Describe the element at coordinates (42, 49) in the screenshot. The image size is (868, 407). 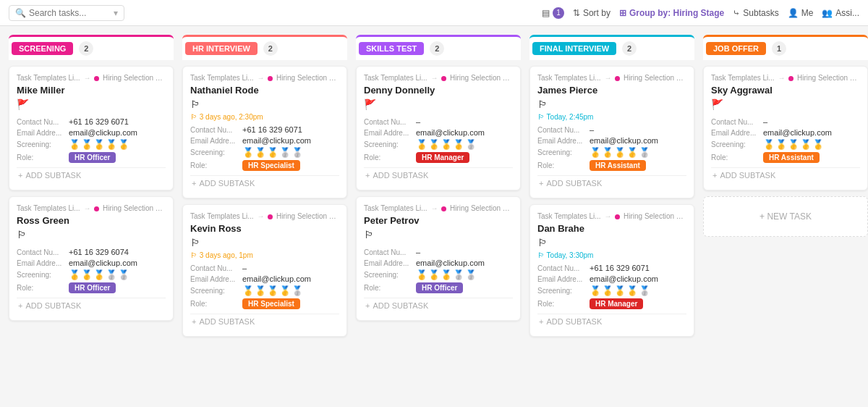
I see `stage-badge-screening: SCREENING` at that location.